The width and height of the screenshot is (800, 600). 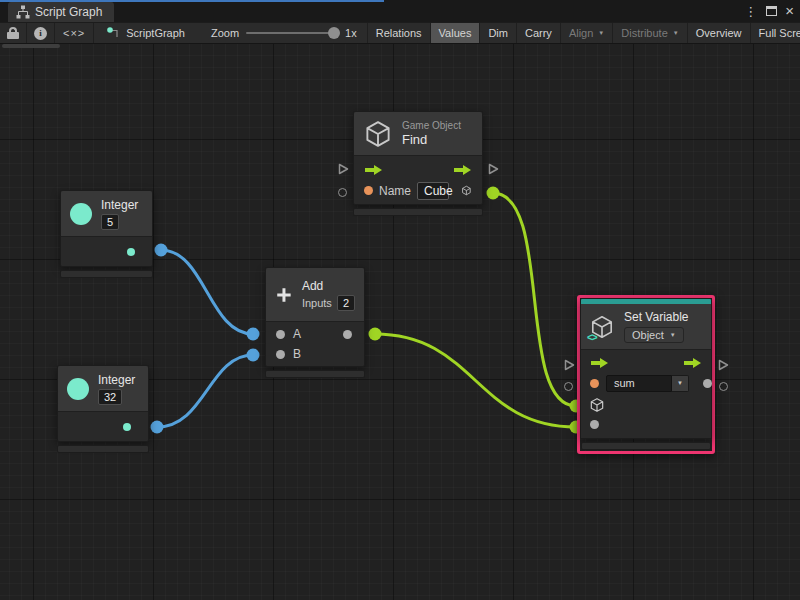 I want to click on toolbar-button-fullscreen: Full Screen, so click(x=776, y=33).